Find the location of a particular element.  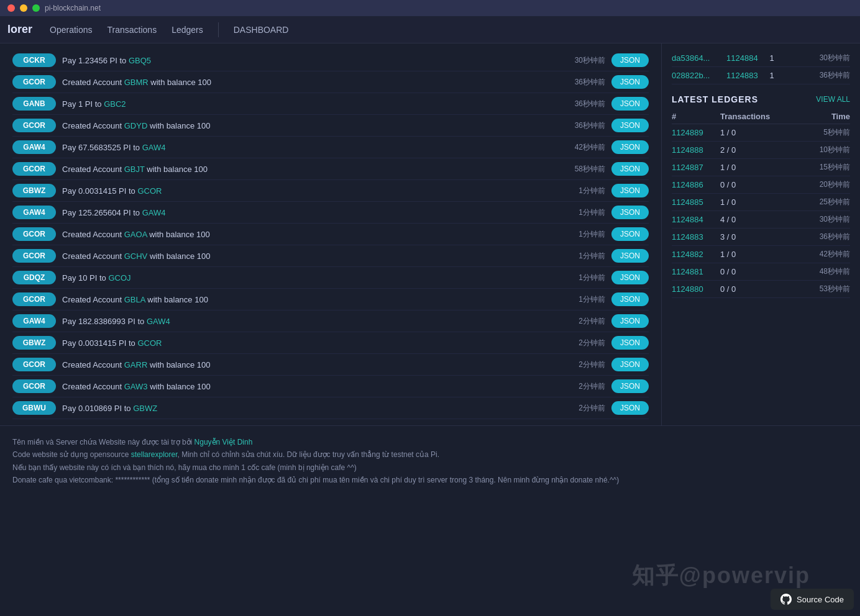

tx-hash: 028822b... is located at coordinates (697, 76).